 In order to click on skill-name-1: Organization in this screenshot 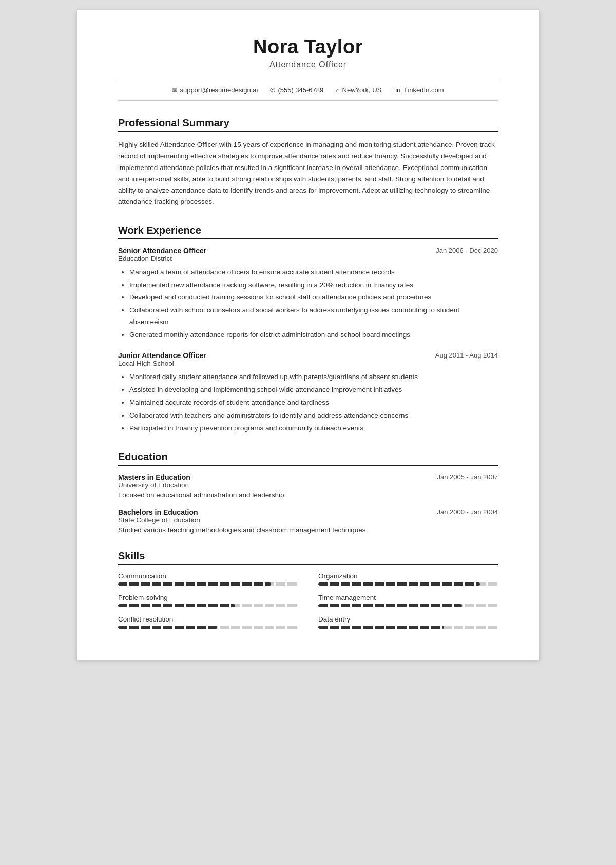, I will do `click(408, 576)`.